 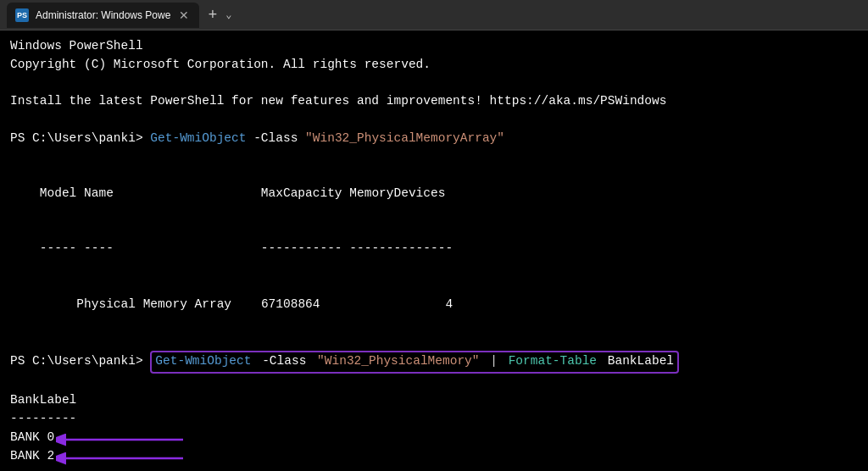 I want to click on ps-header-line1: Windows PowerShell, so click(x=434, y=47).